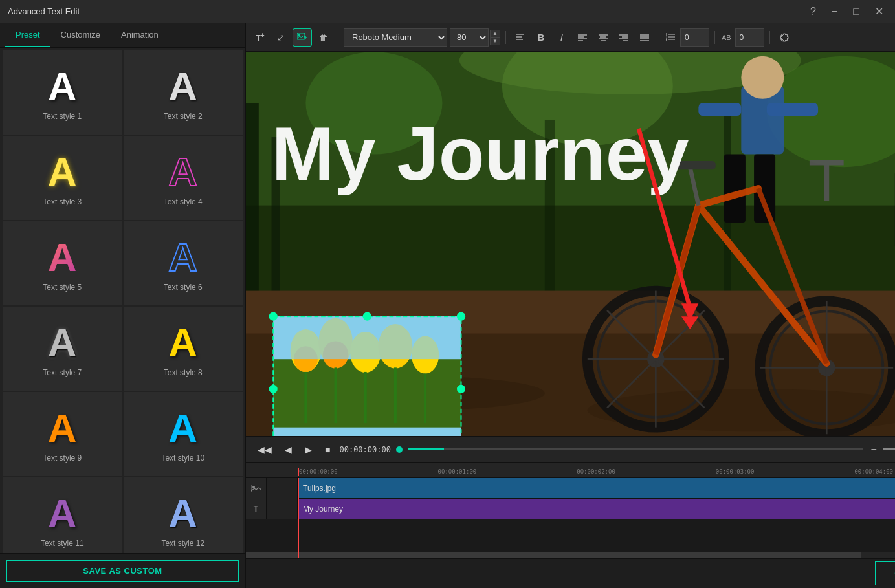 This screenshot has width=895, height=588. Describe the element at coordinates (571, 509) in the screenshot. I see `timeline-track-text: T My Journey` at that location.